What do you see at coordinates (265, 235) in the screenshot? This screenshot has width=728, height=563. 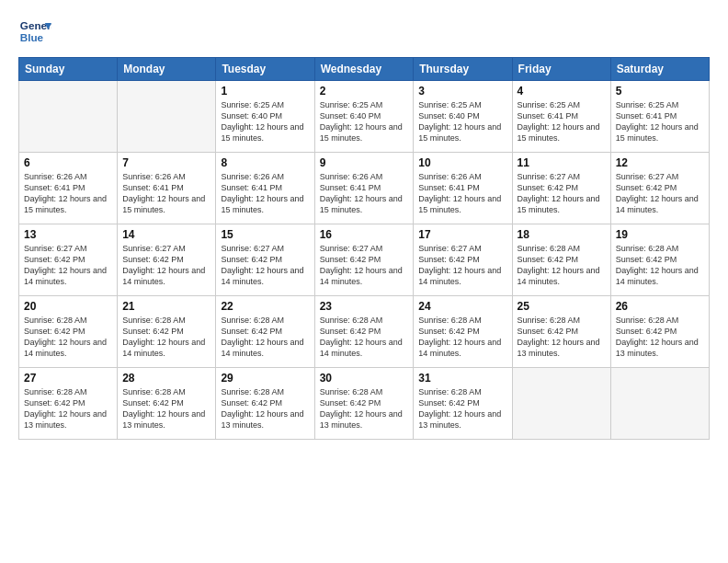 I see `day-number: 15` at bounding box center [265, 235].